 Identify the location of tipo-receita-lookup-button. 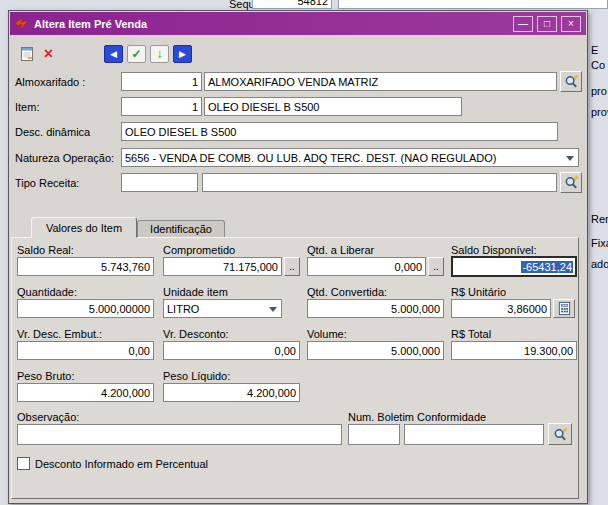
(571, 182).